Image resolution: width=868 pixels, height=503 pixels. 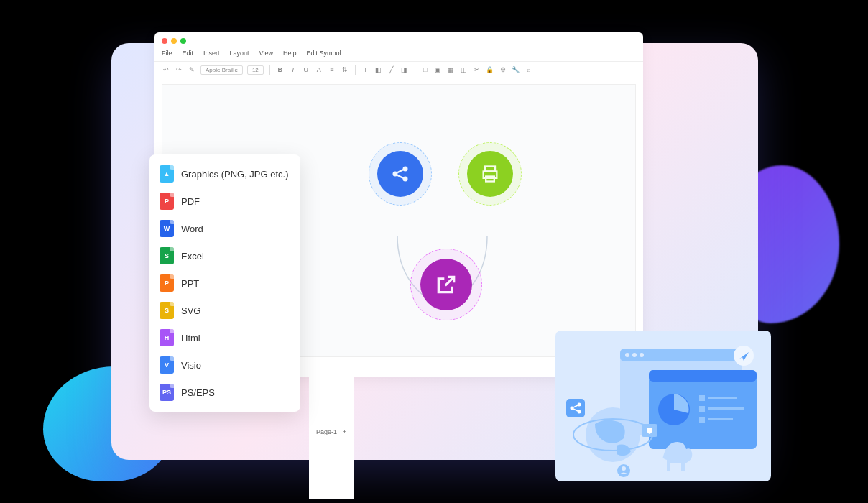 What do you see at coordinates (191, 338) in the screenshot?
I see `export-label: Html` at bounding box center [191, 338].